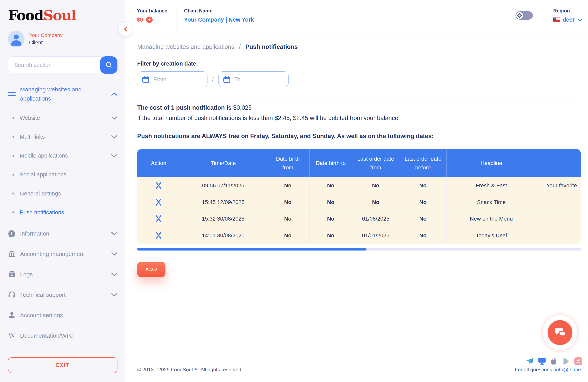 The height and width of the screenshot is (382, 588). What do you see at coordinates (63, 365) in the screenshot?
I see `exit-button: EXIT` at bounding box center [63, 365].